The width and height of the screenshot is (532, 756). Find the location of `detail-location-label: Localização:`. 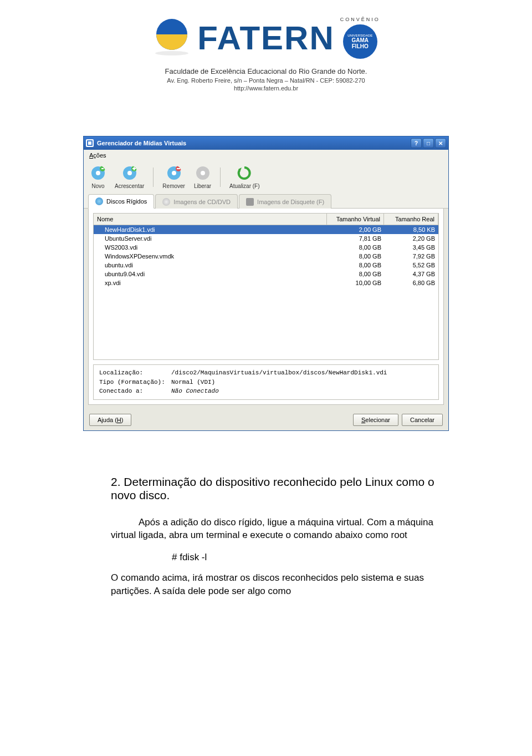

detail-location-label: Localização: is located at coordinates (135, 373).